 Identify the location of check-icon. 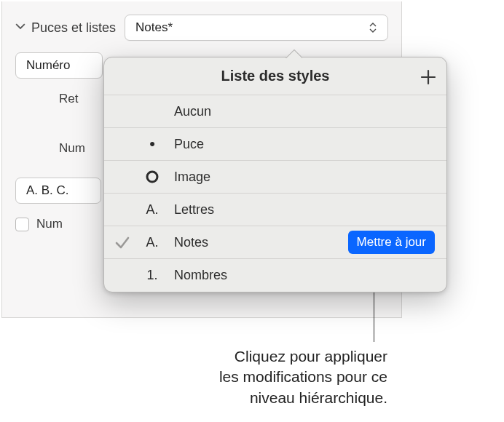
(122, 242).